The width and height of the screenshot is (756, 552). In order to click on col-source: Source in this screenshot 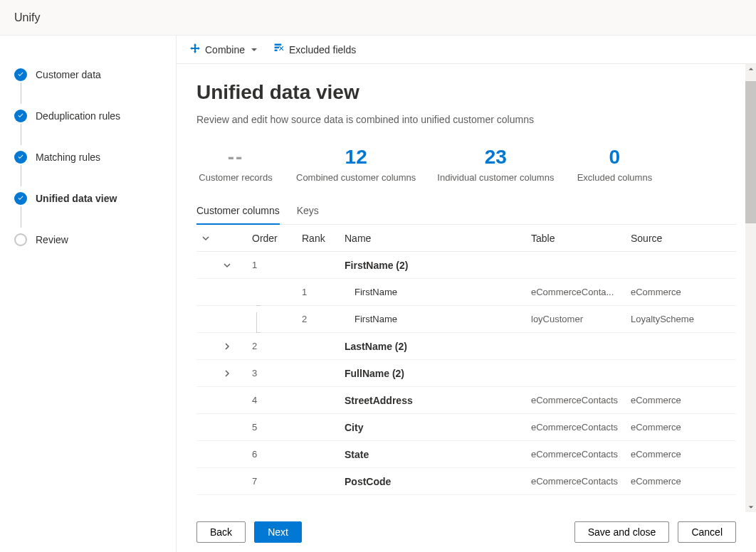, I will do `click(681, 238)`.